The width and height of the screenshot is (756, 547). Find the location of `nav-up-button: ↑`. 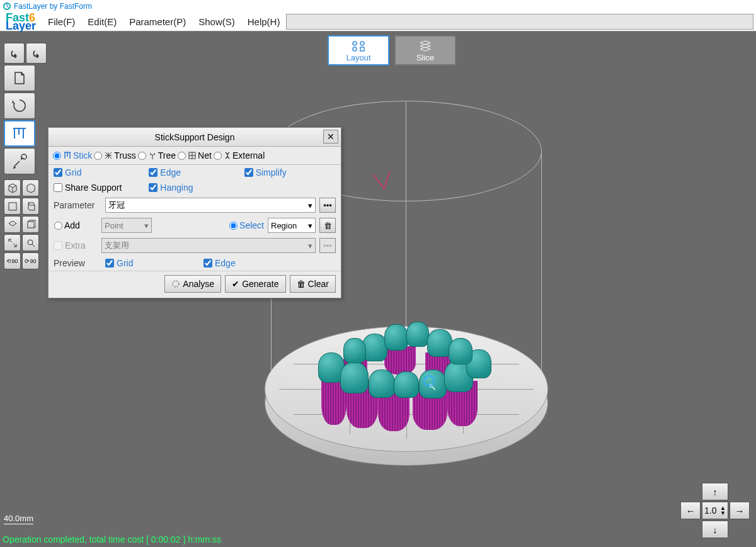

nav-up-button: ↑ is located at coordinates (715, 492).